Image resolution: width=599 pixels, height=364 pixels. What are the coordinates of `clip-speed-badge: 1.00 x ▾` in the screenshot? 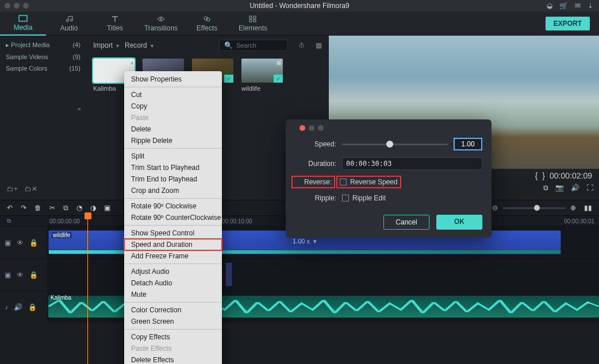 It's located at (305, 241).